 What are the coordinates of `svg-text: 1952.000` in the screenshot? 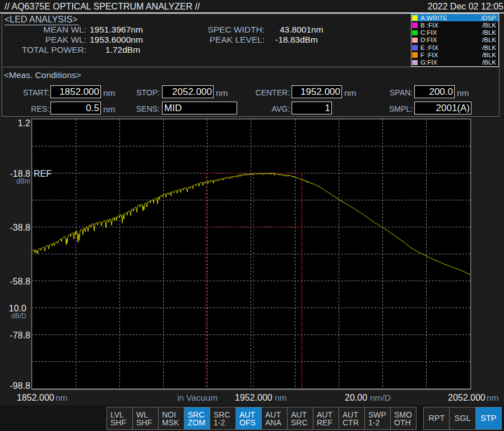 It's located at (253, 397).